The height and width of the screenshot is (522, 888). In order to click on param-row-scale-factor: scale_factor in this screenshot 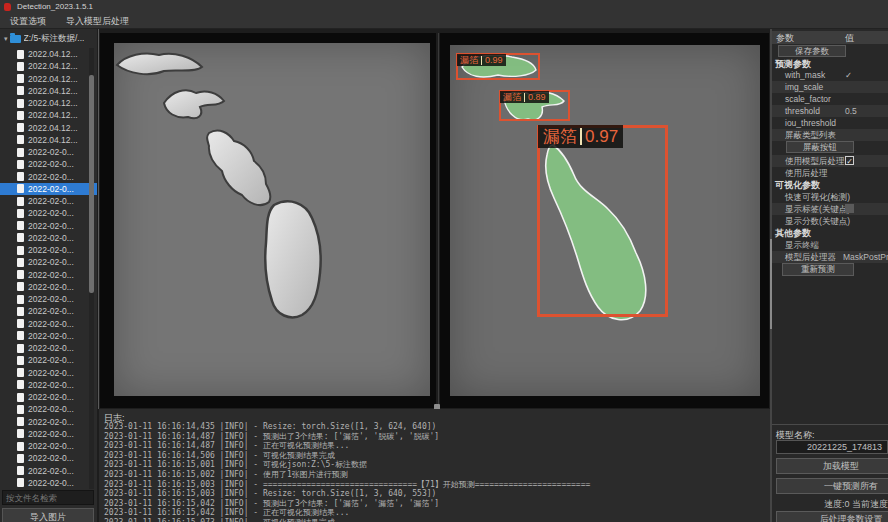, I will do `click(830, 99)`.